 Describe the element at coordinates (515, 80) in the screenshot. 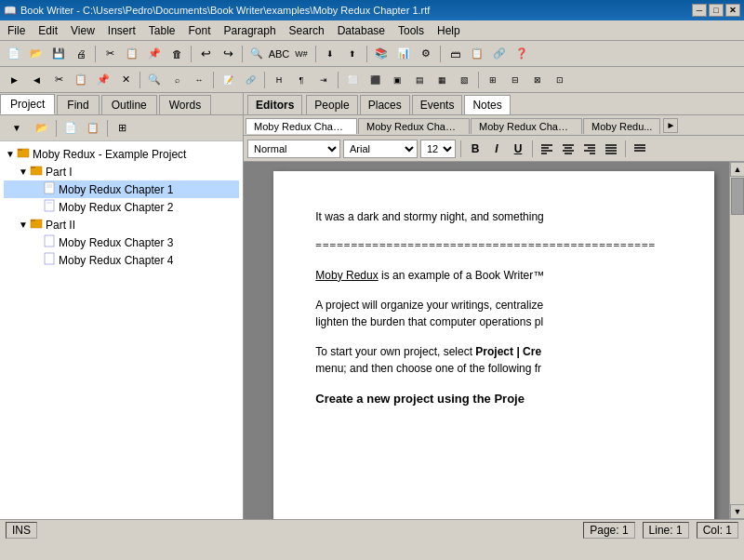

I see `tb2-last2: ⊟` at that location.